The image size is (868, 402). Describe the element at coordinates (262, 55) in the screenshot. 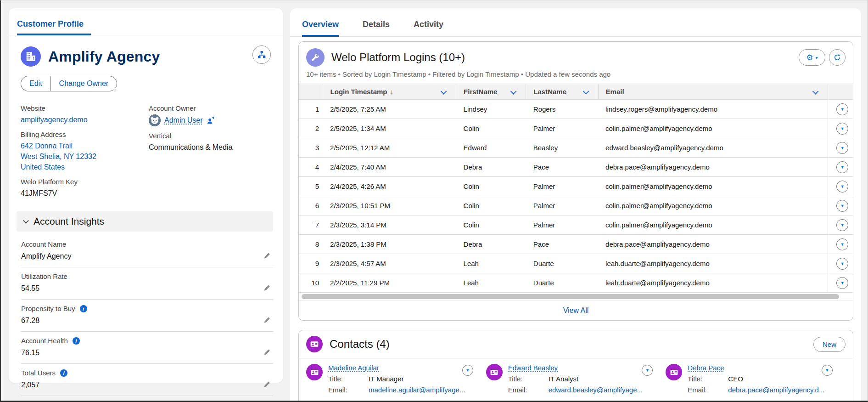

I see `account-hierarchy-button` at that location.